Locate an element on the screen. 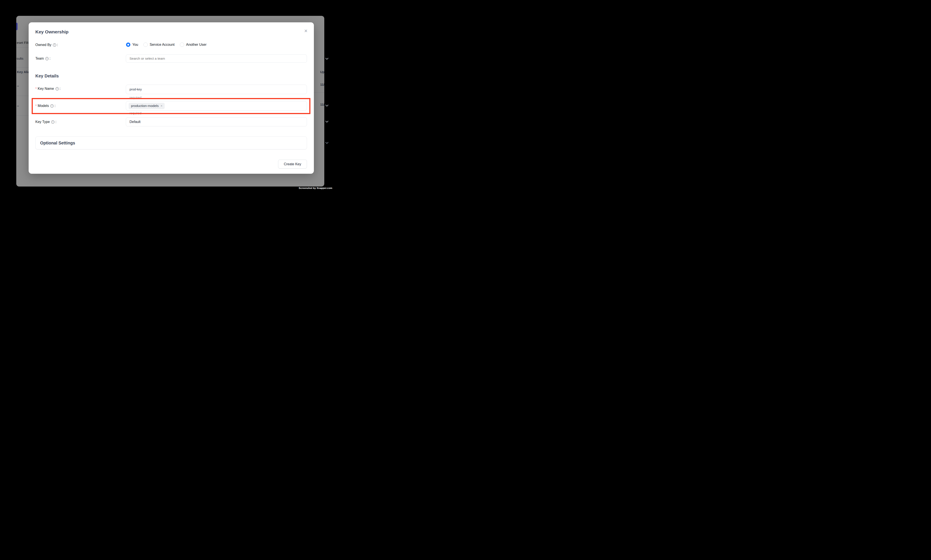  key-type-value: Default is located at coordinates (135, 122).